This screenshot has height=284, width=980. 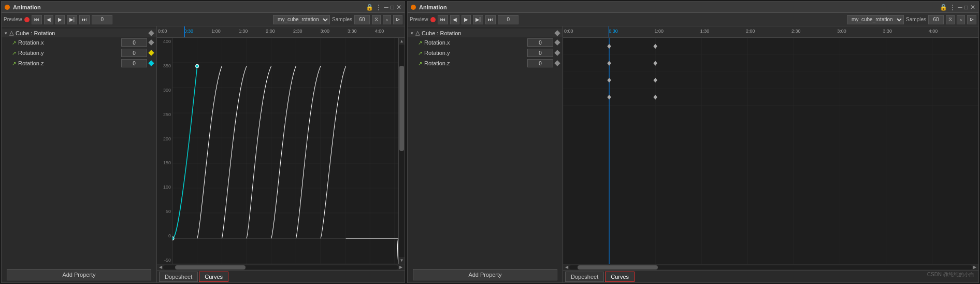 What do you see at coordinates (379, 7) in the screenshot?
I see `menu-icon-left: ⋮` at bounding box center [379, 7].